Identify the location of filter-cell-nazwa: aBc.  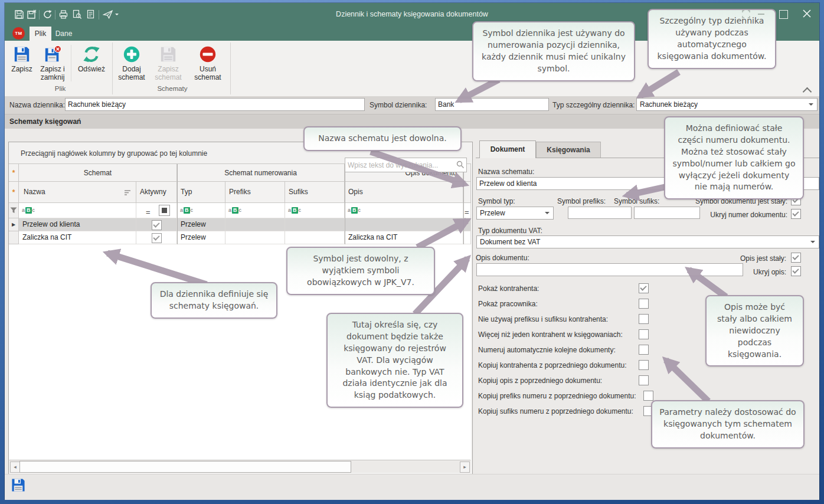
(78, 211).